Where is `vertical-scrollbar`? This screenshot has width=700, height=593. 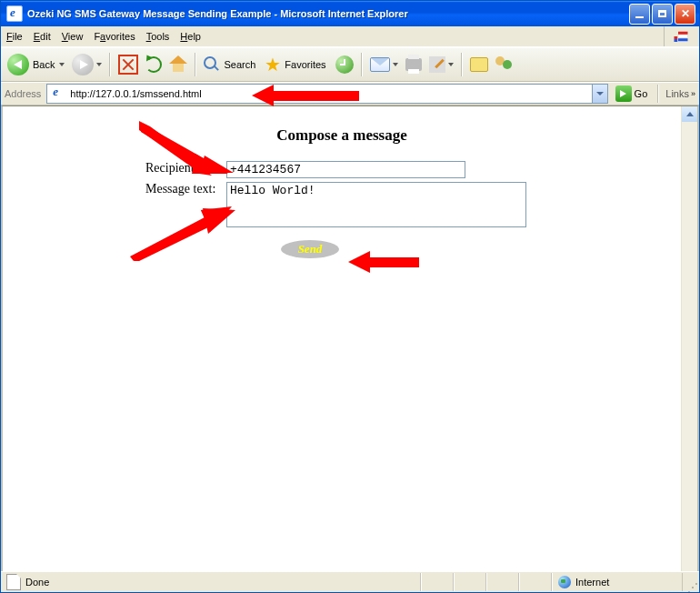 vertical-scrollbar is located at coordinates (689, 349).